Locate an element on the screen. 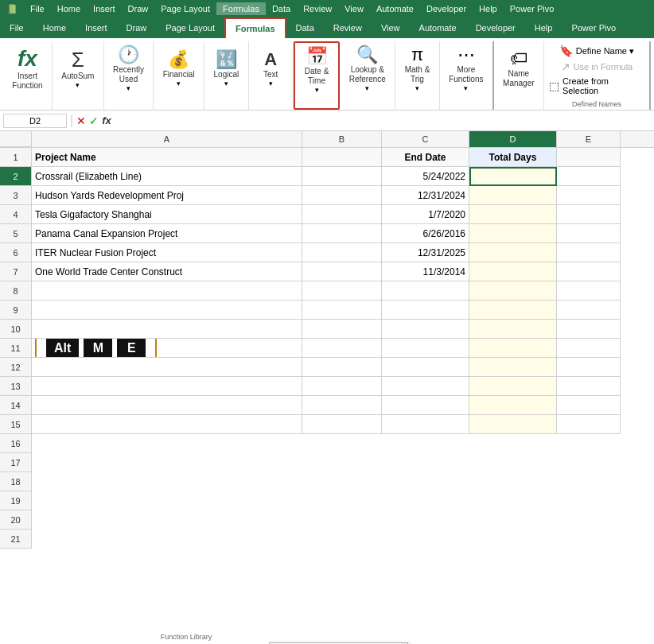 Image resolution: width=654 pixels, height=644 pixels. row-header-17: 17 is located at coordinates (16, 463).